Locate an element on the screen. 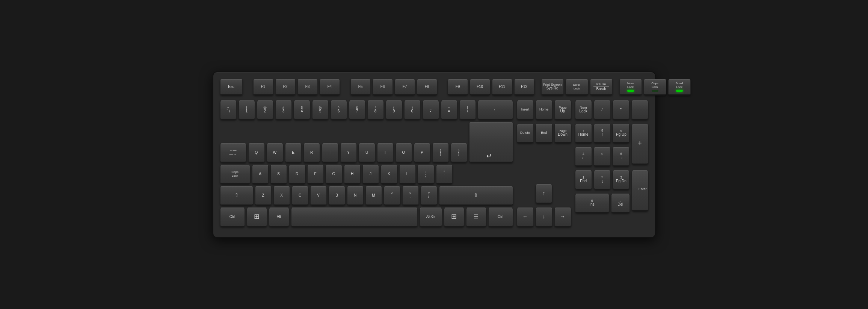  key-3: # 3 is located at coordinates (284, 110).